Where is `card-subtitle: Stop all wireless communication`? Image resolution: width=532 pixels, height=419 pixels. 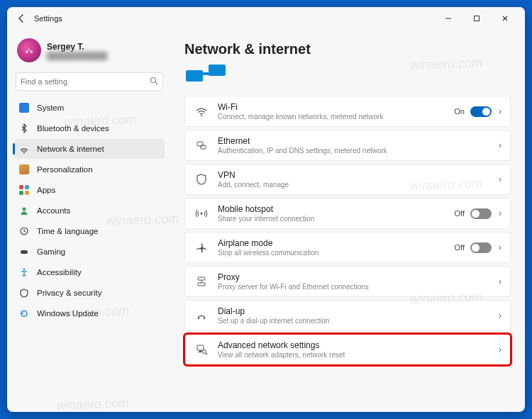 card-subtitle: Stop all wireless communication is located at coordinates (336, 252).